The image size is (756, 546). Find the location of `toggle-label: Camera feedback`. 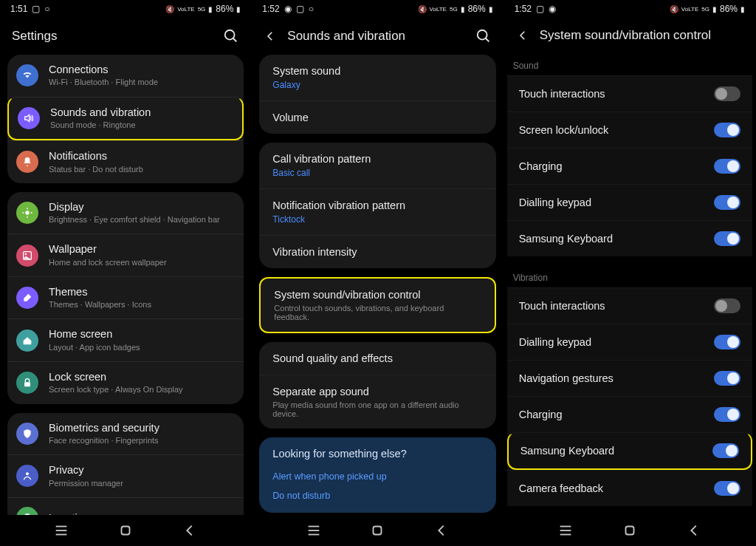

toggle-label: Camera feedback is located at coordinates (616, 488).